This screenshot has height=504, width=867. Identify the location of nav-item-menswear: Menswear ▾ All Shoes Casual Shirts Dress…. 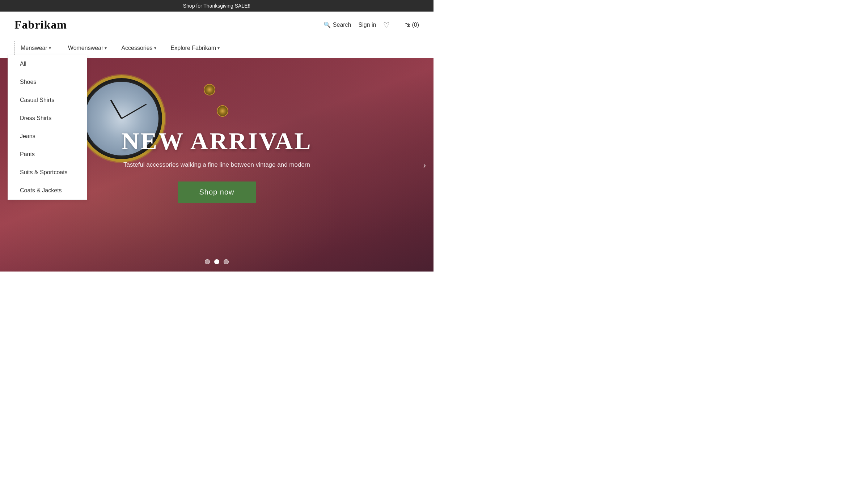
(36, 48).